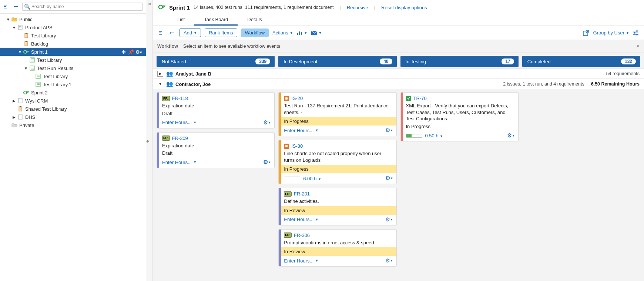 Image resolution: width=644 pixels, height=281 pixels. Describe the element at coordinates (338, 248) in the screenshot. I see `card-fr306: FR.FR-306 Prompts/confirms internet acce…` at that location.